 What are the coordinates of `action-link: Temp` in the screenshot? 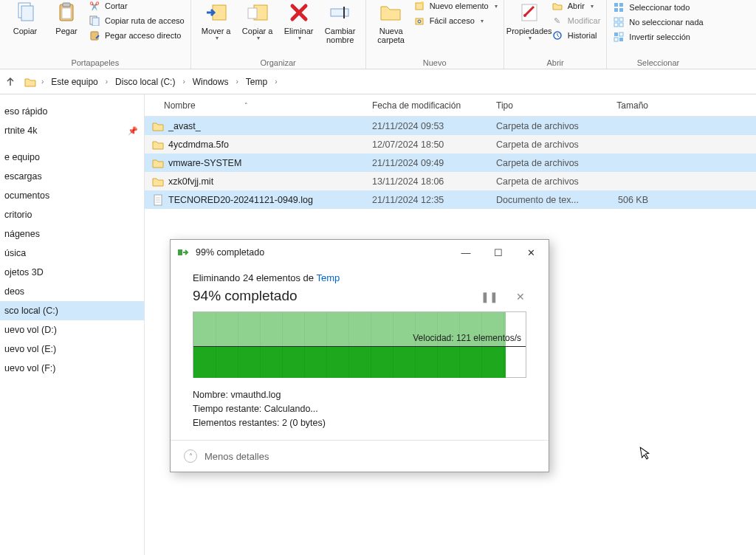 It's located at (328, 278).